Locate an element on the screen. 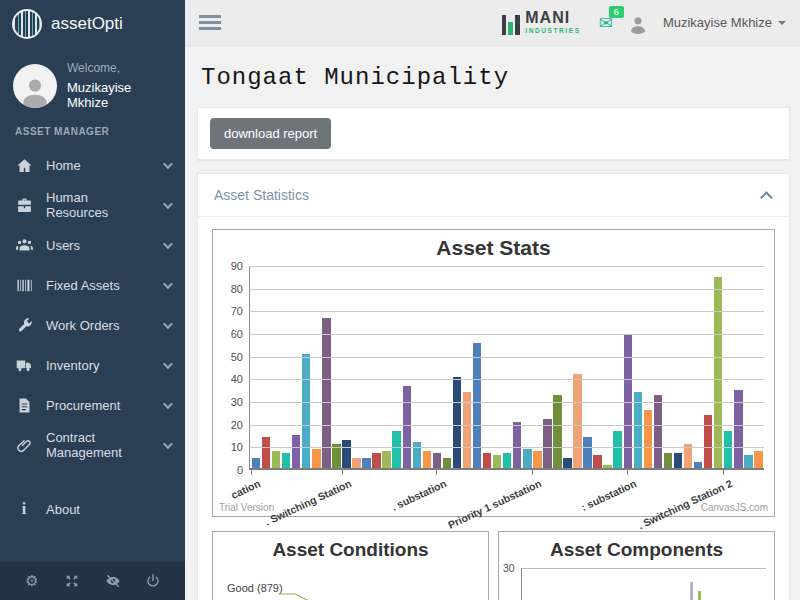  sidebar-footer: ⚙ is located at coordinates (92, 581).